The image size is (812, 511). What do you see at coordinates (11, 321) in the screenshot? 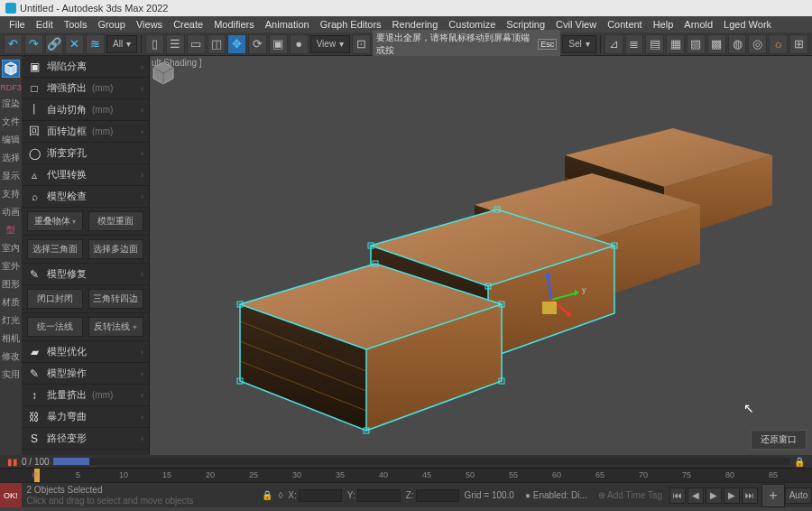
I see `tab-label: 灯光` at bounding box center [11, 321].